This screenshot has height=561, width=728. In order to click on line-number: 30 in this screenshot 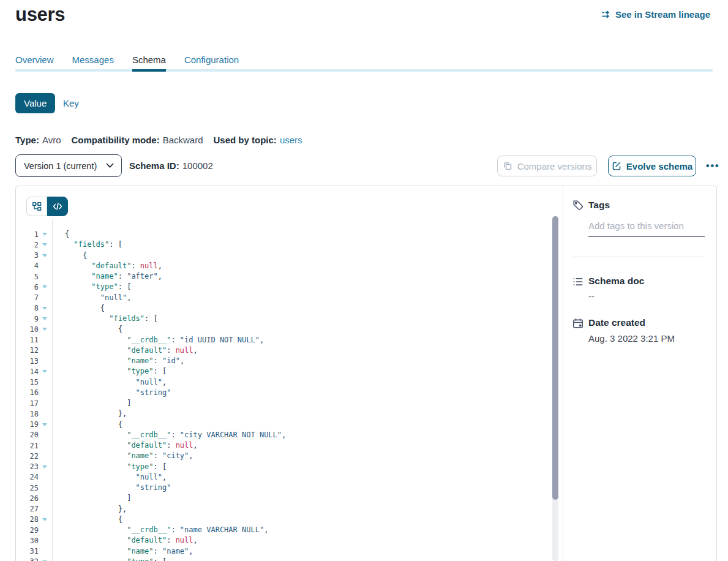, I will do `click(27, 541)`.